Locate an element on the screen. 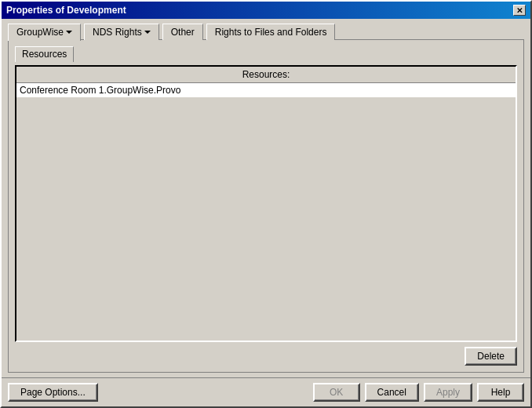 The width and height of the screenshot is (532, 408). delete-button: Delete is located at coordinates (491, 356).